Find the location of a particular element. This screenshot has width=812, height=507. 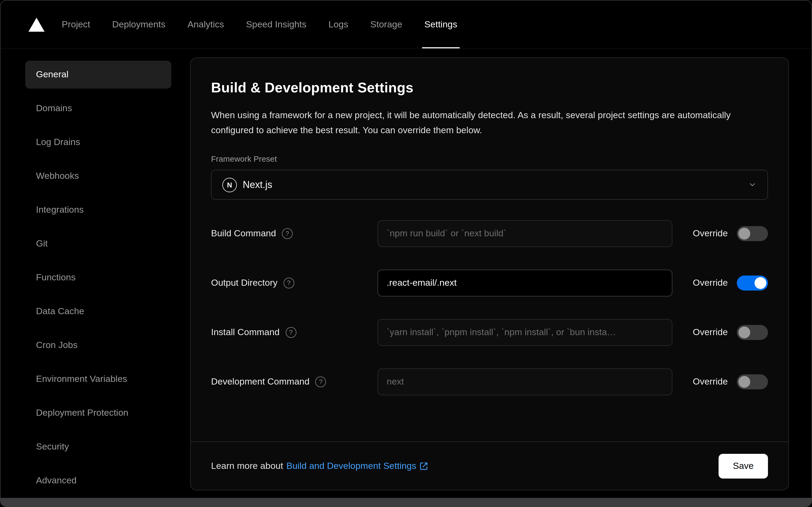

learn-more-prefix: Learn more about is located at coordinates (247, 466).